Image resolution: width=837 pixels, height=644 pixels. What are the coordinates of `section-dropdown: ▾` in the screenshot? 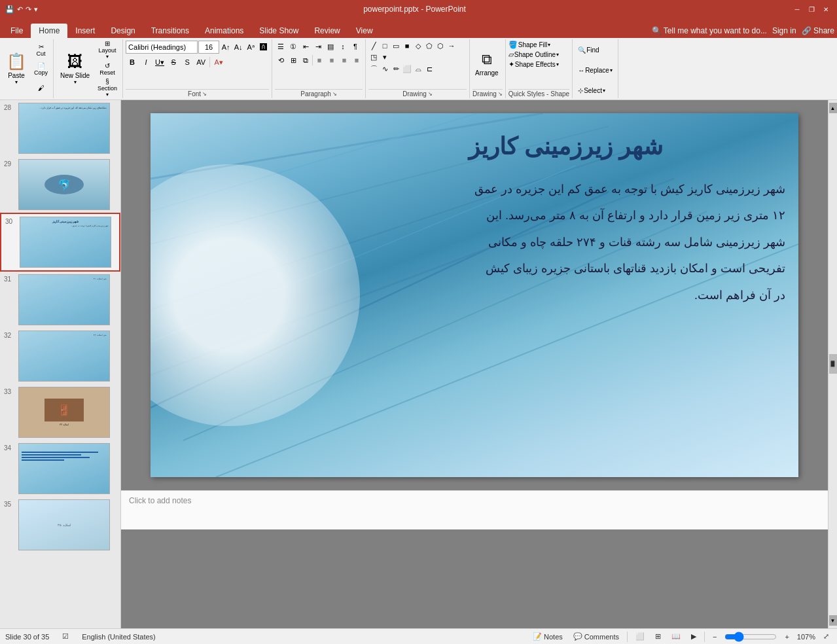 It's located at (107, 94).